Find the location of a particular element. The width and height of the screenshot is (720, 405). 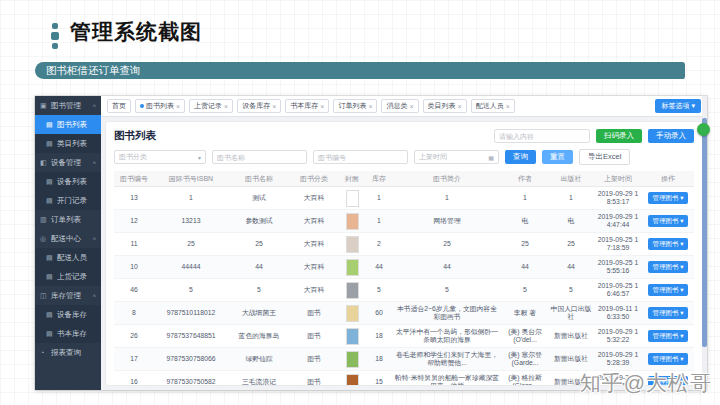

sidebar-item: ▤ 类目列表 is located at coordinates (68, 144).